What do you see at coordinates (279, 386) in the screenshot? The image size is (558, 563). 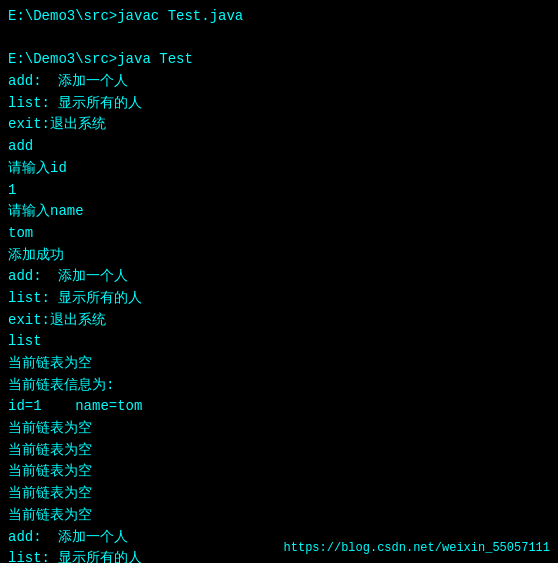 I see `terminal-line: 当前链表信息为:` at bounding box center [279, 386].